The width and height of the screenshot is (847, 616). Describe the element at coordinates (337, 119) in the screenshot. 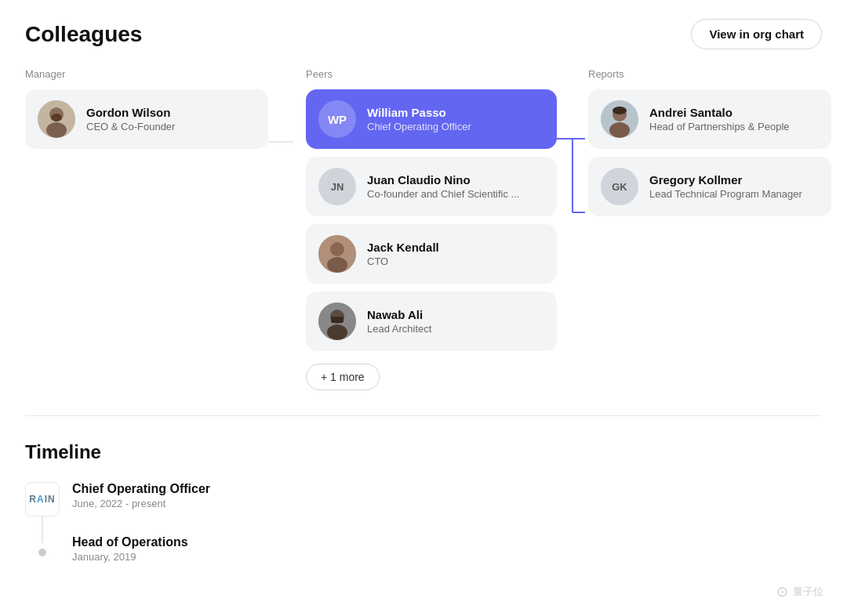

I see `current-avatar: WP` at that location.